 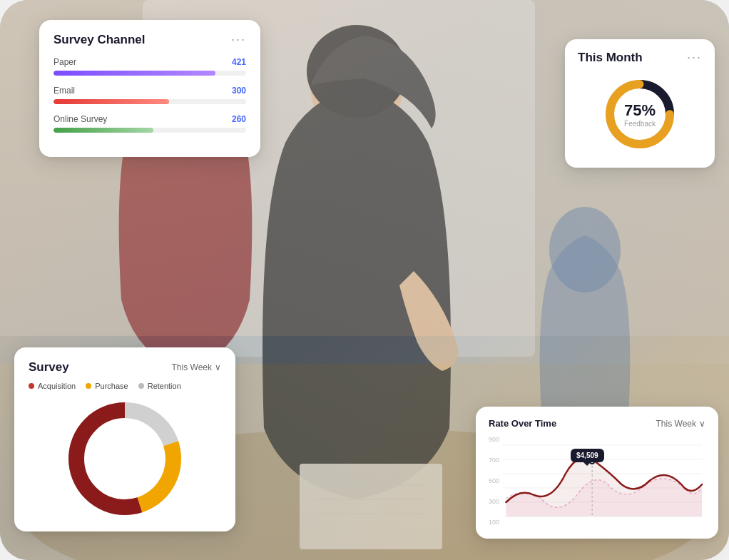 I want to click on survey-legend: Acquisition Purchase Retention, so click(x=125, y=386).